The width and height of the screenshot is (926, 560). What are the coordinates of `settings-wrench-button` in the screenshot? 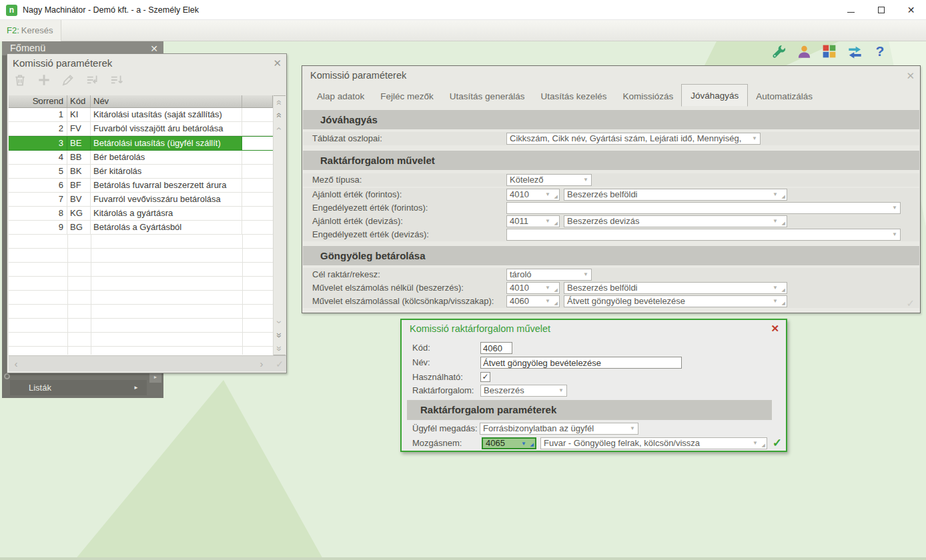 It's located at (779, 51).